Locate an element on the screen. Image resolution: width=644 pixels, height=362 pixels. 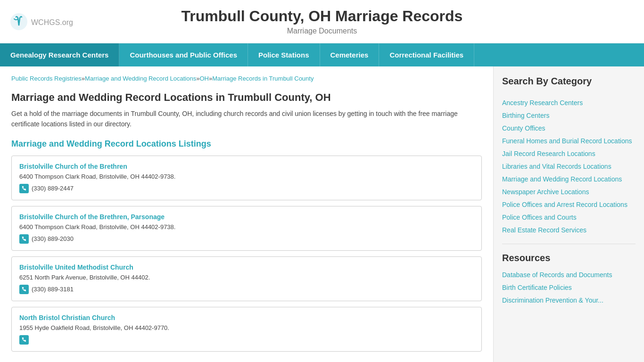
sidebar-link-newspaper: Newspaper Archive Locations is located at coordinates (569, 192).